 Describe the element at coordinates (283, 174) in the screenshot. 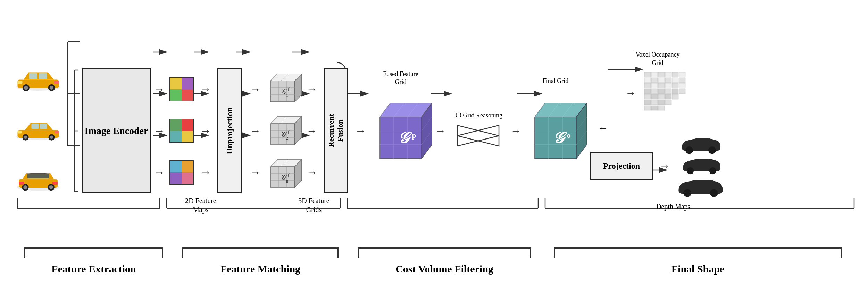

I see `gnf-cube-container: 𝒢 f n` at that location.